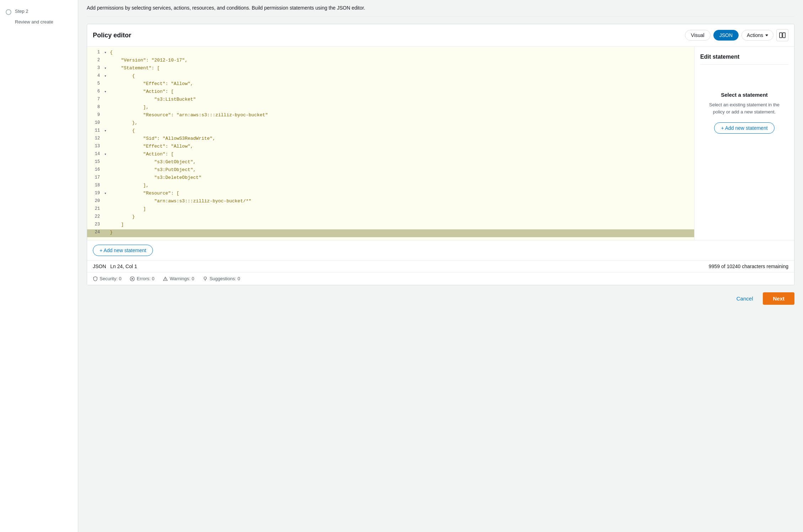 This screenshot has width=803, height=532. I want to click on select-stmt-desc: Select an existing statement in the poli…, so click(744, 108).